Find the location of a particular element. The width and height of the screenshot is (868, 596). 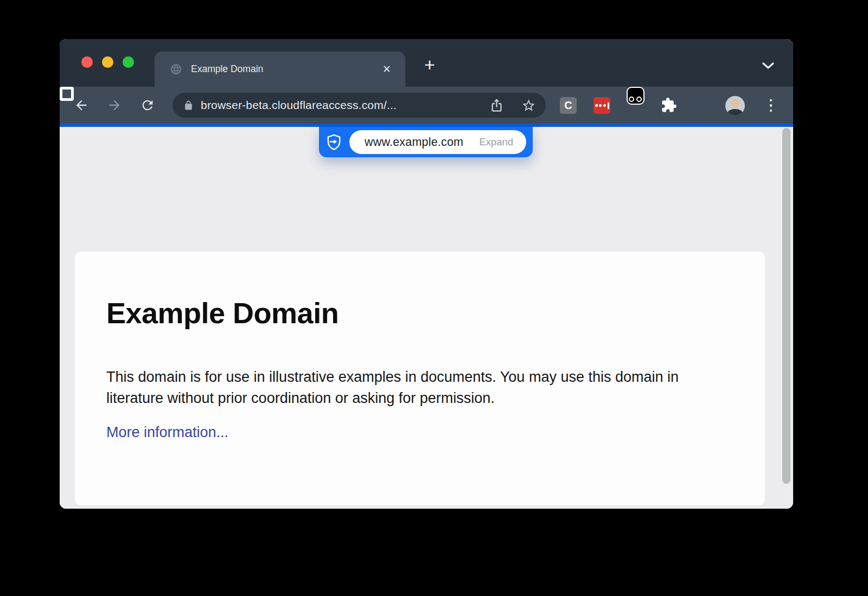

side-panel-icon is located at coordinates (67, 94).